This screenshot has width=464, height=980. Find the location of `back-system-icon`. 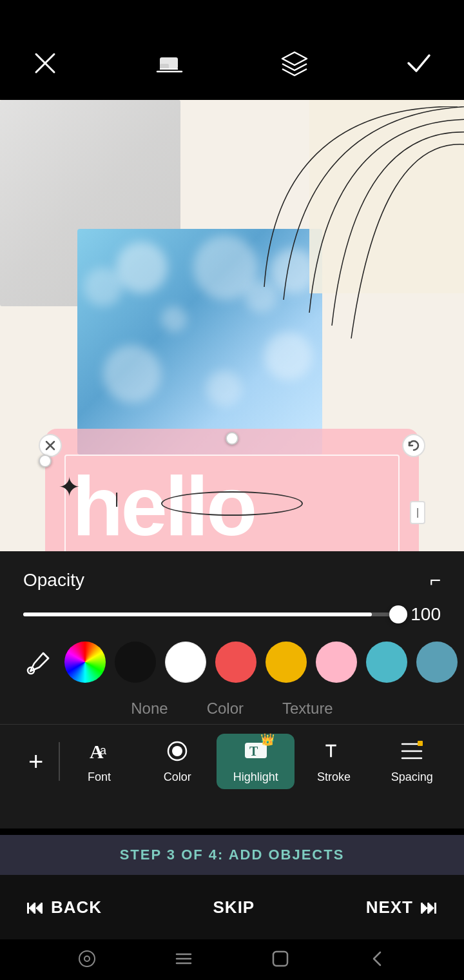

back-system-icon is located at coordinates (377, 960).